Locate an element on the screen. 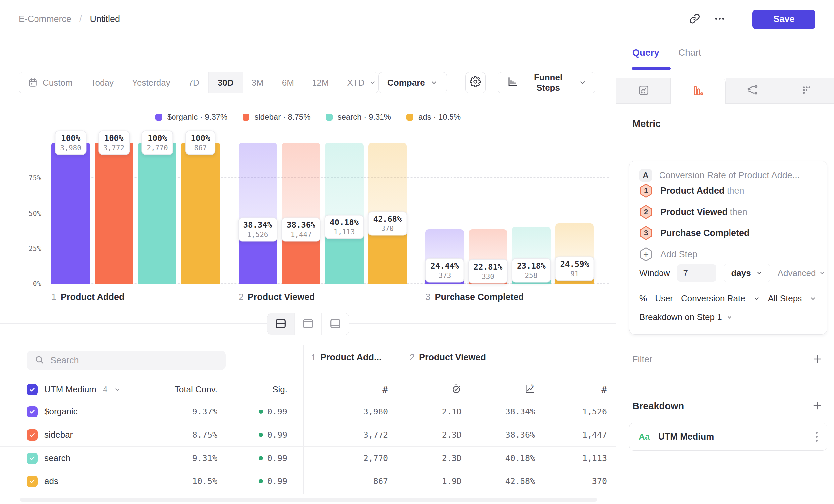 This screenshot has width=834, height=504. table-row: ads 10.5% 0.99 8671.9D42.68%370 is located at coordinates (308, 482).